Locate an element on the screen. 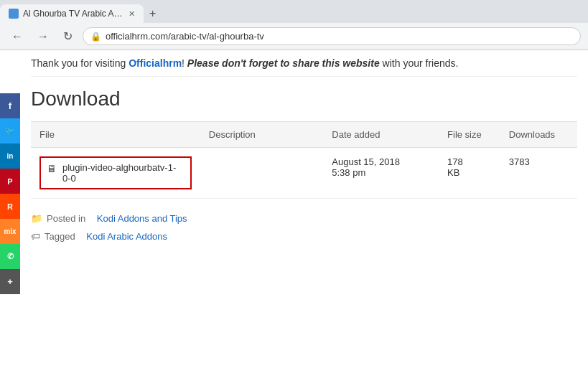 Image resolution: width=588 pixels, height=381 pixels. file-cell: 🖥 plugin-video-alghourbatv-1-0-0 is located at coordinates (116, 174).